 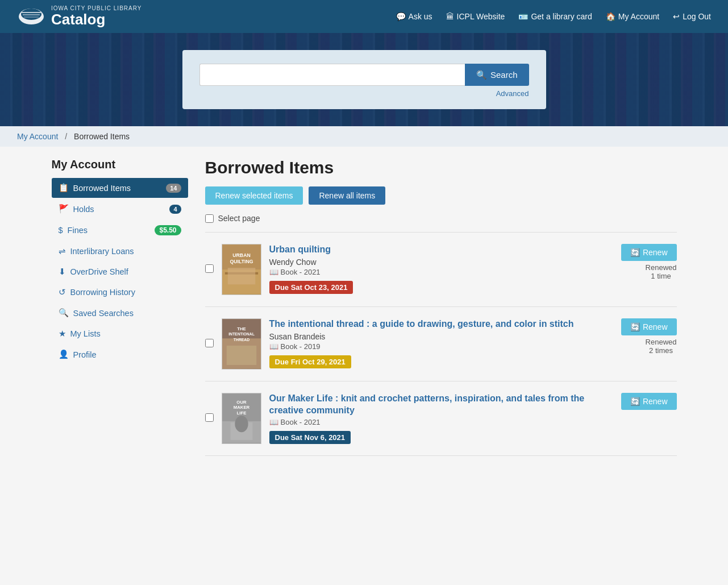 I want to click on sidebar-item-saved-searches: 🔍 Saved Searches, so click(x=120, y=313).